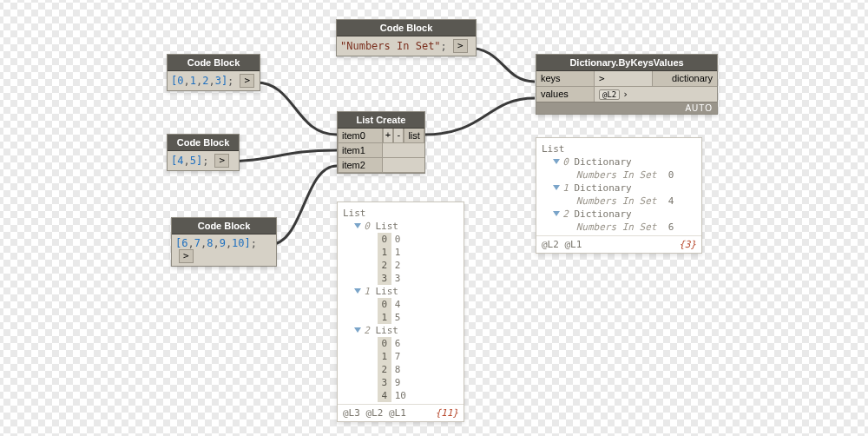 The height and width of the screenshot is (436, 868). What do you see at coordinates (627, 84) in the screenshot?
I see `dictionary-bykeysvalues-node: Dictionary.ByKeysValues keys > dictionar…` at bounding box center [627, 84].